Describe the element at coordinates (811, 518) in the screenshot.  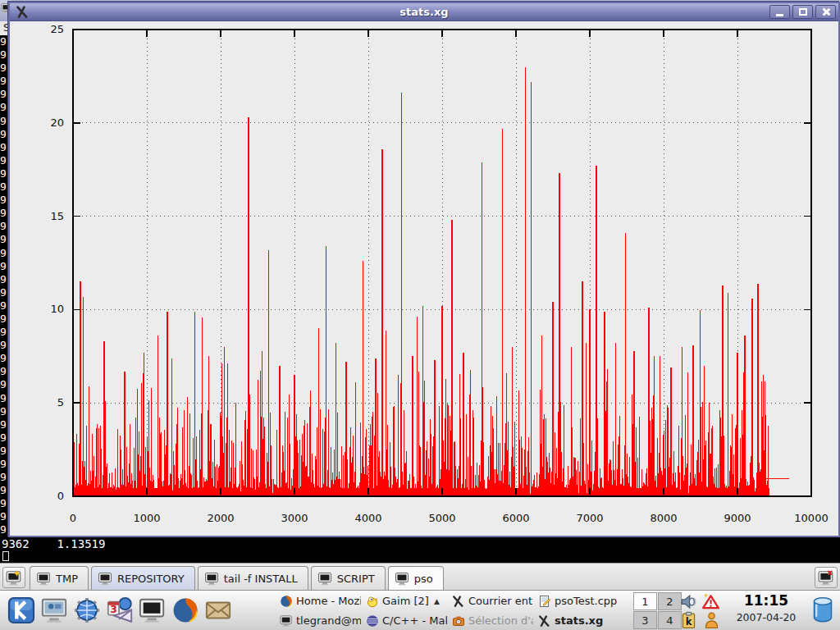
I see `x-tick-label: 10000` at that location.